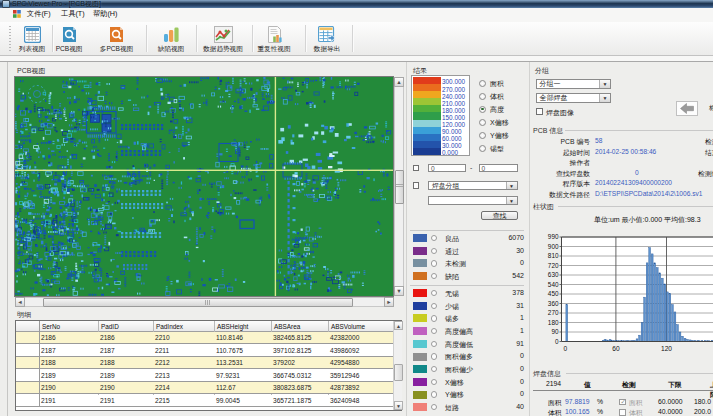 Image resolution: width=713 pixels, height=416 pixels. I want to click on svg-text: 60, so click(616, 348).